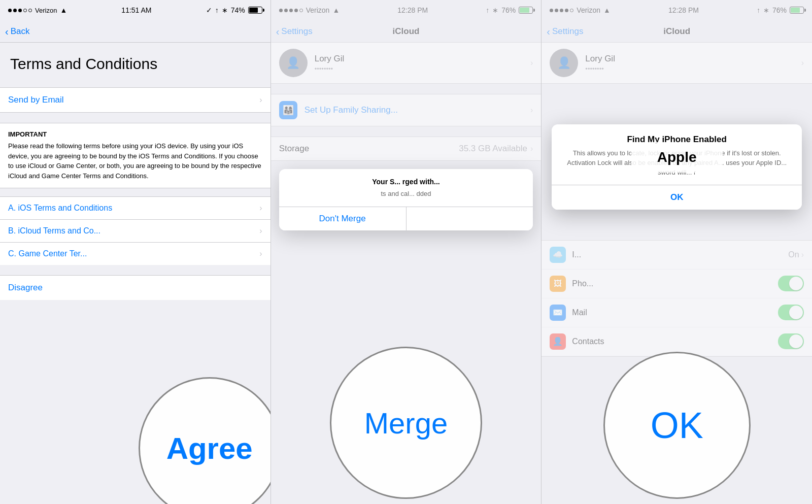 The height and width of the screenshot is (504, 812). I want to click on terms-link-icloud-label: B. iCloud Terms and Co..., so click(54, 231).